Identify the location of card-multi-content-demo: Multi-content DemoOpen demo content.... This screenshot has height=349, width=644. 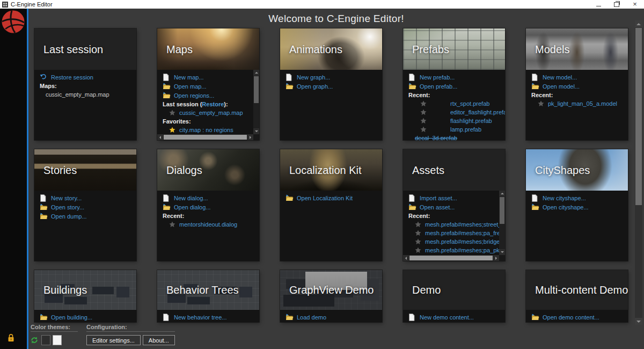
(577, 296).